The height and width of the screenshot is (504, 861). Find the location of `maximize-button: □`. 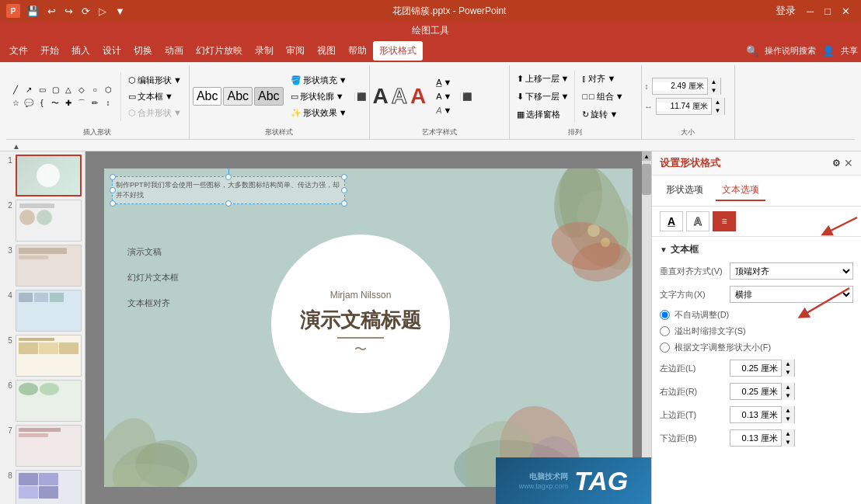

maximize-button: □ is located at coordinates (828, 11).